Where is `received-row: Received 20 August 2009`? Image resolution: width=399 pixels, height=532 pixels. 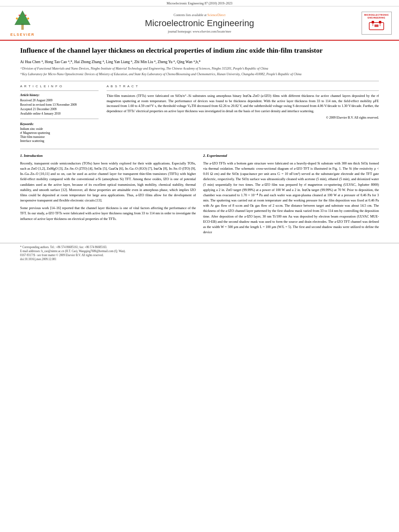 received-row: Received 20 August 2009 is located at coordinates (60, 101).